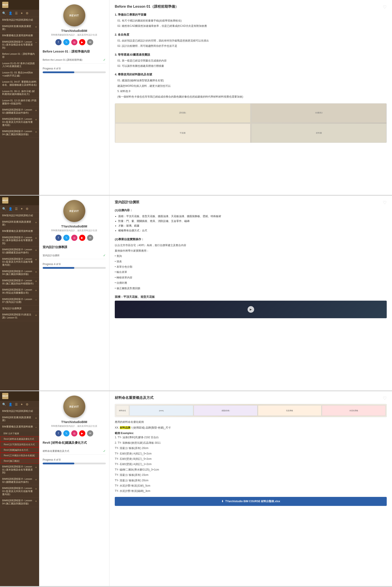 Image resolution: width=392 pixels, height=587 pixels. What do you see at coordinates (20, 439) in the screenshot?
I see `sidebar-subitem-4: Revit [材料命名建議及優化方式` at bounding box center [20, 439].